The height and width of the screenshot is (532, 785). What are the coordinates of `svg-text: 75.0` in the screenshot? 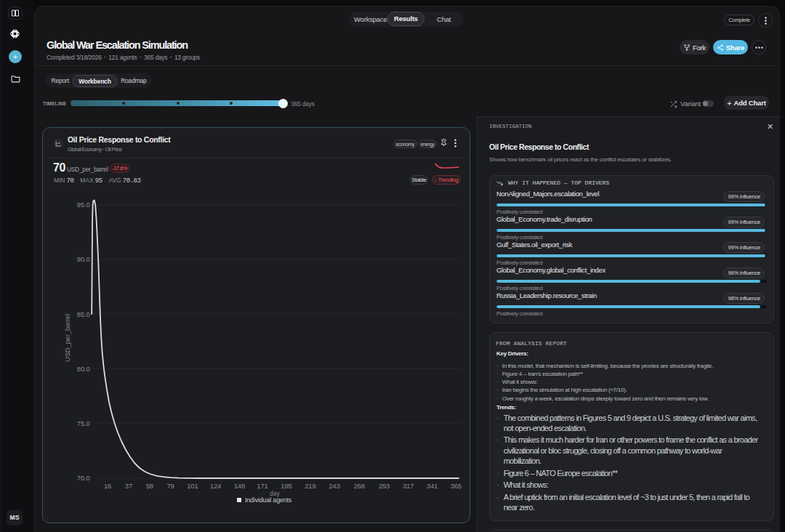 It's located at (84, 423).